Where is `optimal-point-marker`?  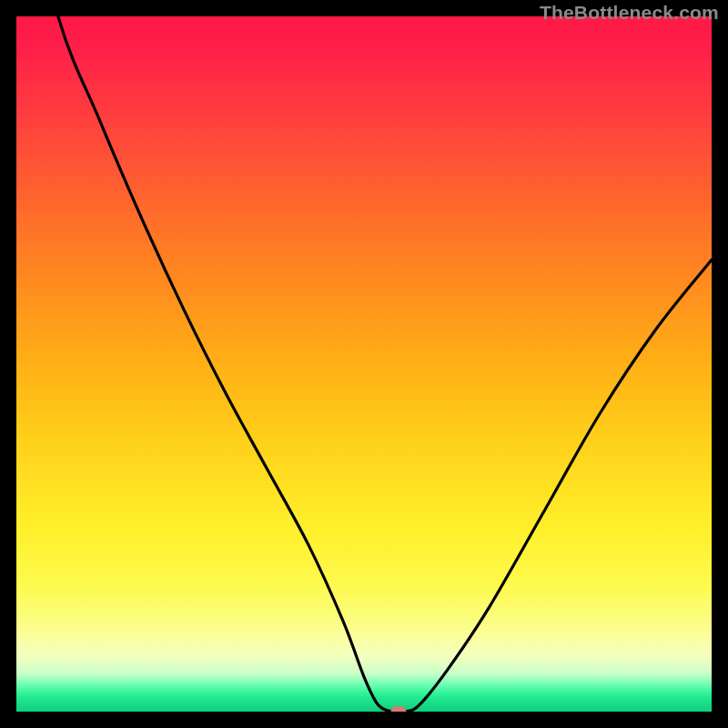
optimal-point-marker is located at coordinates (399, 709).